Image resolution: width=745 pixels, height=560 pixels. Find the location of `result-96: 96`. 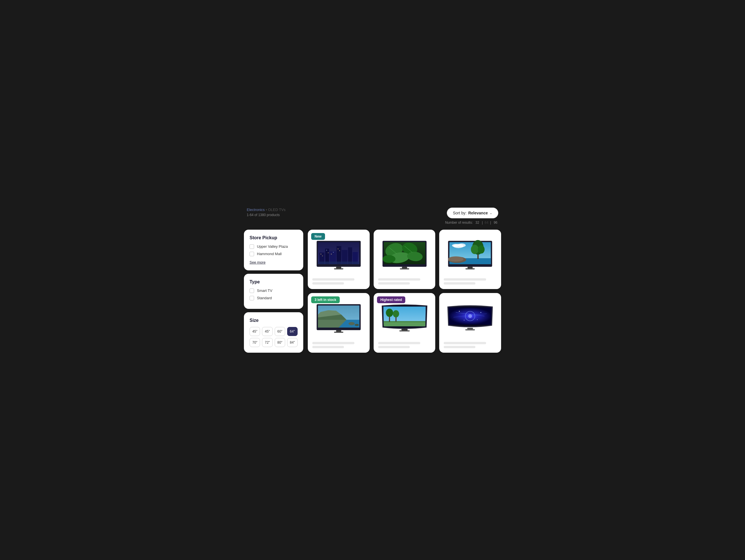

result-96: 96 is located at coordinates (496, 222).